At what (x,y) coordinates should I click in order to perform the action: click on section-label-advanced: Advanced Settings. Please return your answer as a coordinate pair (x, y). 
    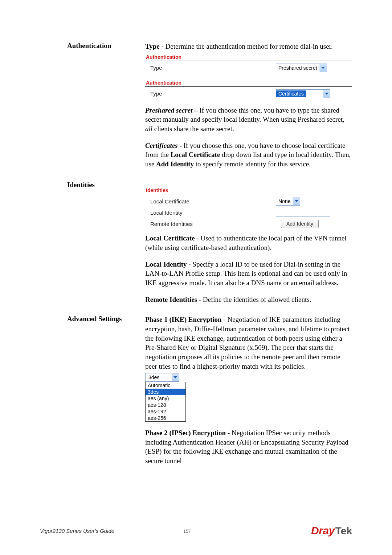
    Looking at the image, I should click on (106, 394).